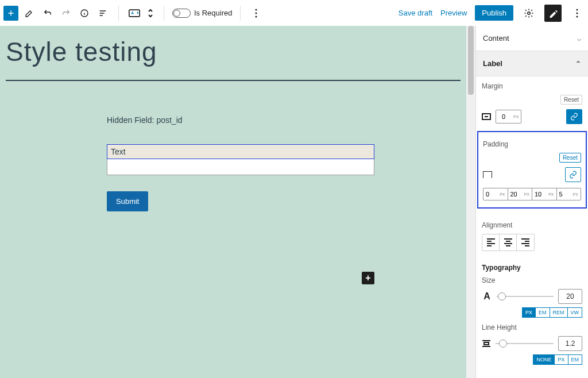 Image resolution: width=588 pixels, height=378 pixels. Describe the element at coordinates (532, 225) in the screenshot. I see `alignment-title: Alignment` at that location.